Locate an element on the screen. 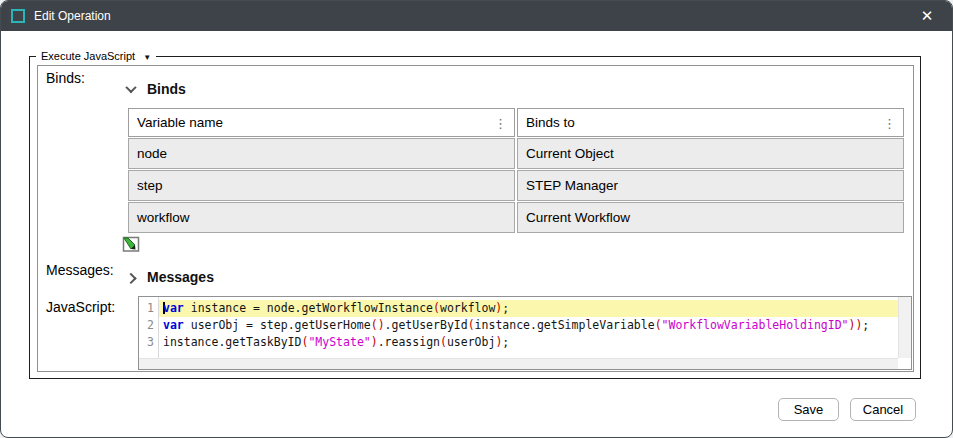 This screenshot has width=953, height=438. code-line: var instance = node.getWorkflowInstance(… is located at coordinates (528, 308).